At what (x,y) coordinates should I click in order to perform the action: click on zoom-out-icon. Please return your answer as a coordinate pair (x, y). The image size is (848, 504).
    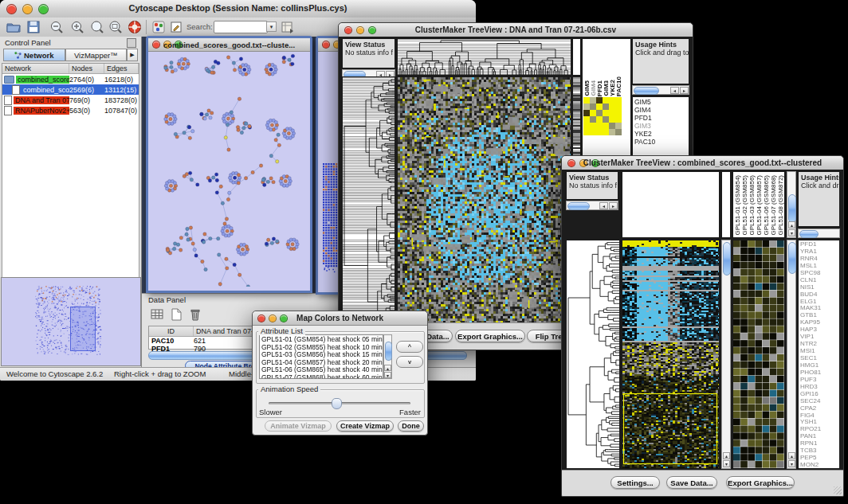
    Looking at the image, I should click on (57, 27).